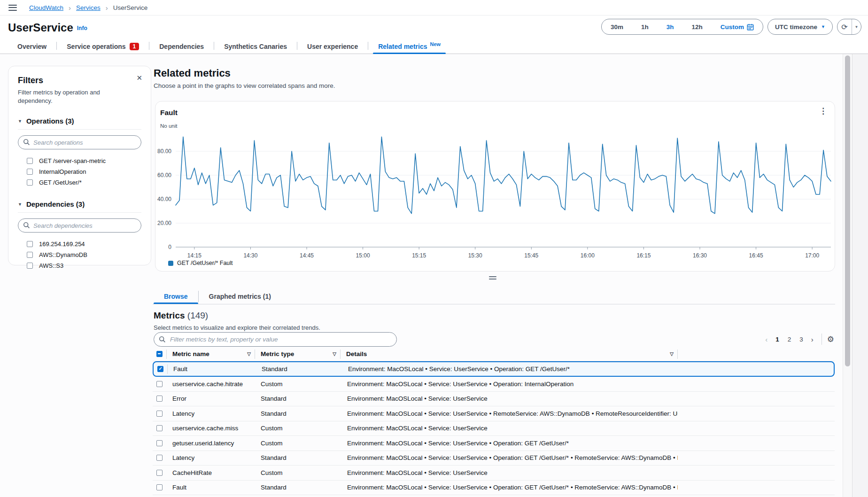  Describe the element at coordinates (767, 339) in the screenshot. I see `previous-page-icon: ‹` at that location.